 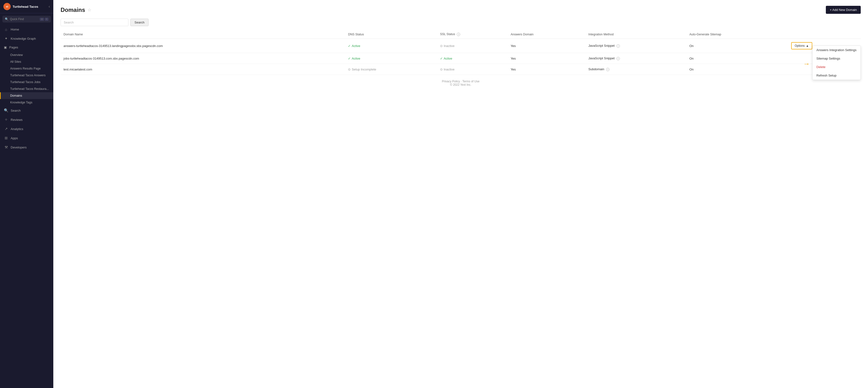 I want to click on page-title: Domains, so click(x=73, y=10).